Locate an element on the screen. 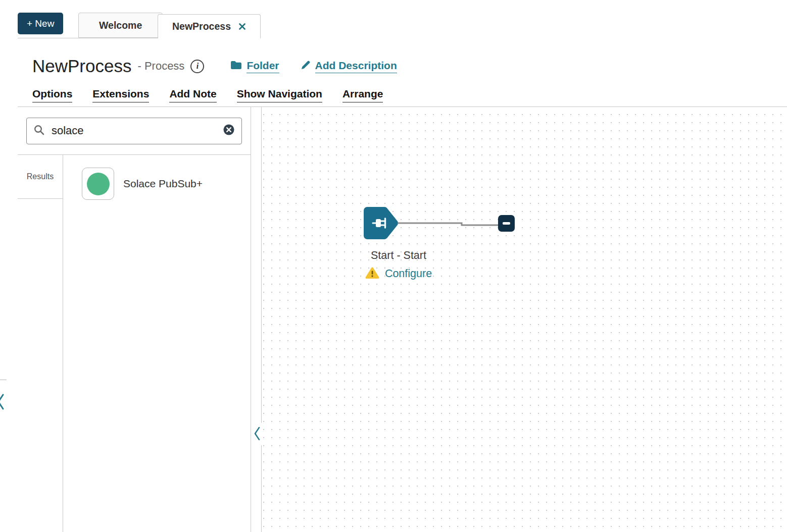  add-description-label: Add Description is located at coordinates (356, 67).